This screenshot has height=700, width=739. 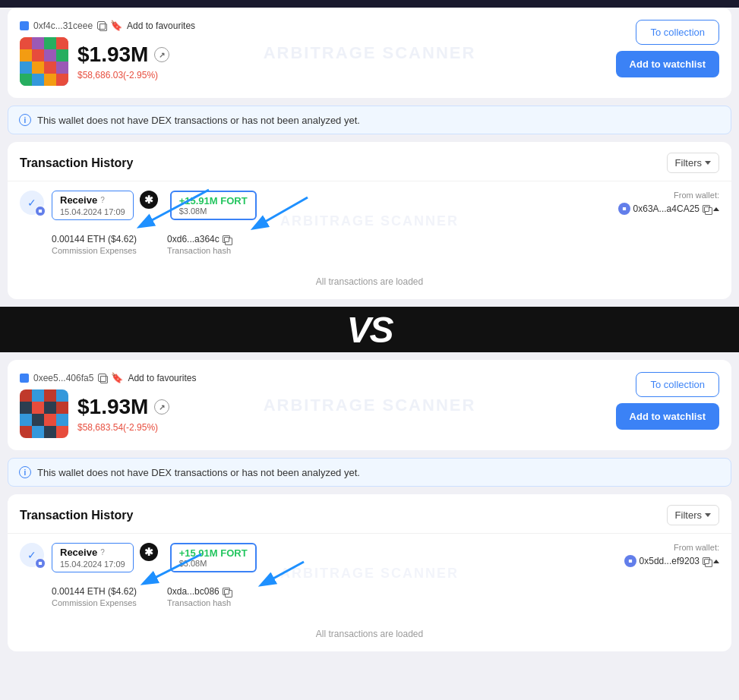 I want to click on tx2-expand-icon, so click(x=716, y=562).